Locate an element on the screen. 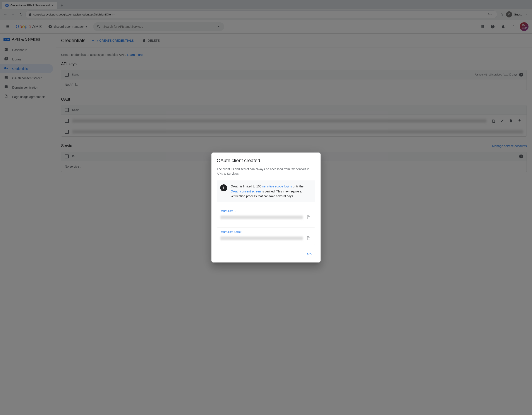 Image resolution: width=532 pixels, height=415 pixels. client-id-value-row is located at coordinates (266, 217).